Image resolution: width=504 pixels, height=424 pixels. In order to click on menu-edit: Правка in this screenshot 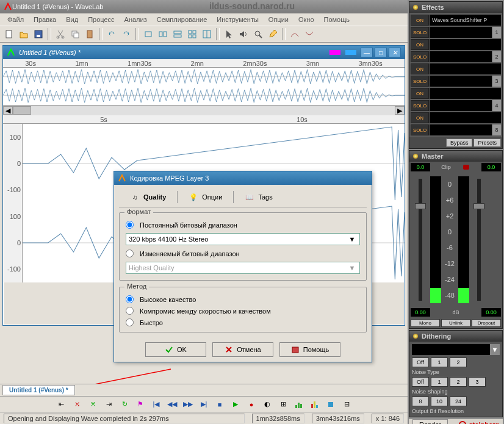, I will do `click(45, 20)`.